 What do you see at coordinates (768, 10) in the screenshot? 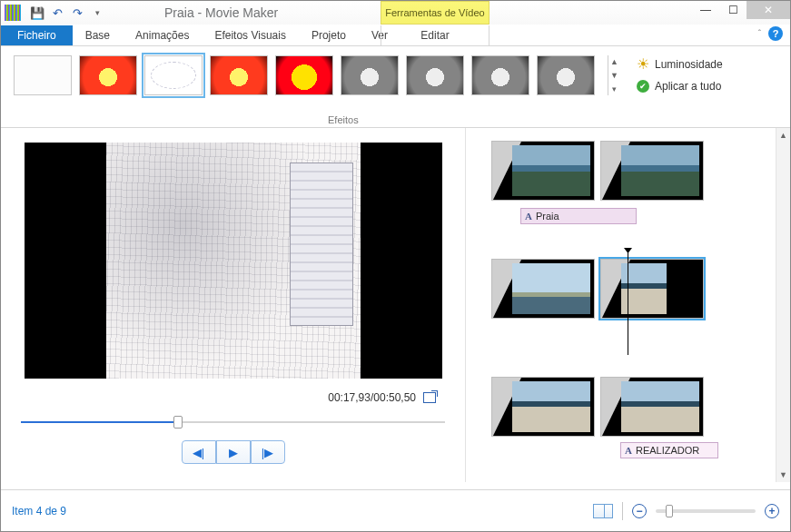
I see `close-button: ✕` at bounding box center [768, 10].